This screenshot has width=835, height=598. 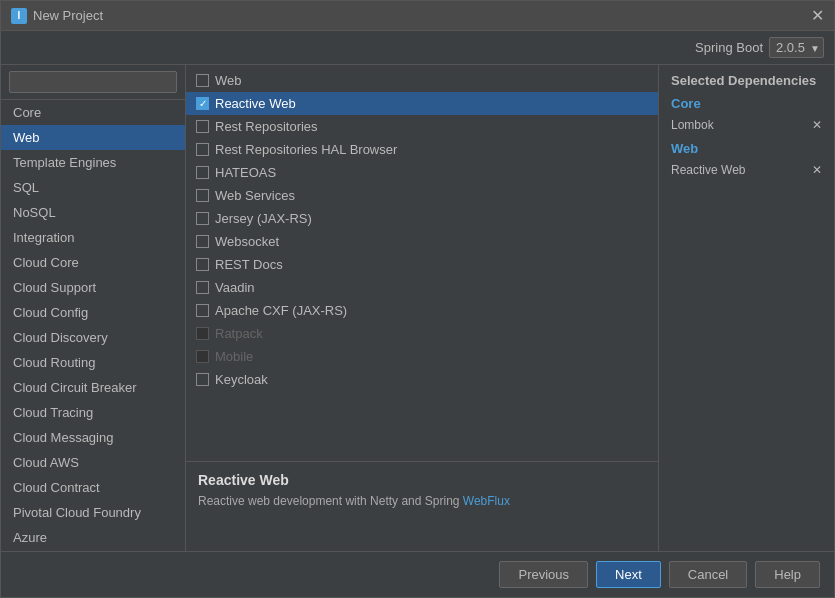 I want to click on dep-label-web-services: Web Services, so click(x=255, y=196).